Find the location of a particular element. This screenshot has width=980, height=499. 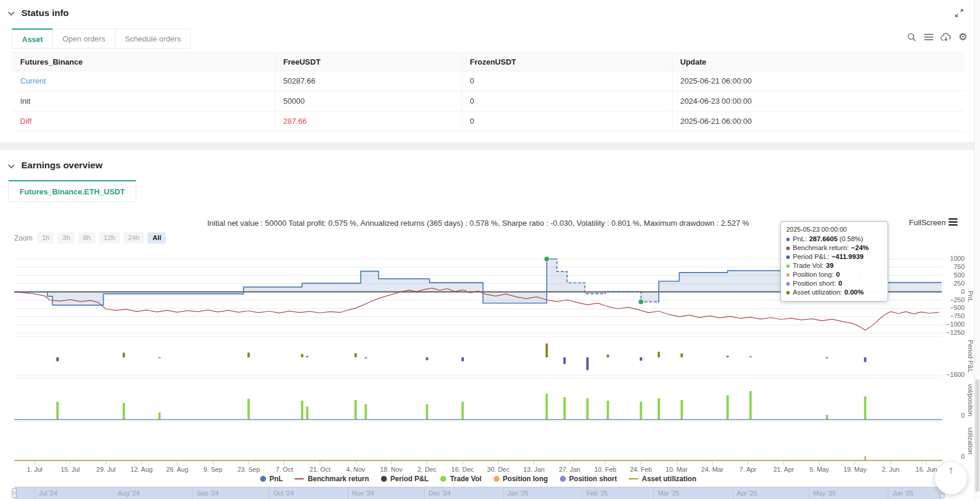

cell-frozen: 0 is located at coordinates (568, 101).